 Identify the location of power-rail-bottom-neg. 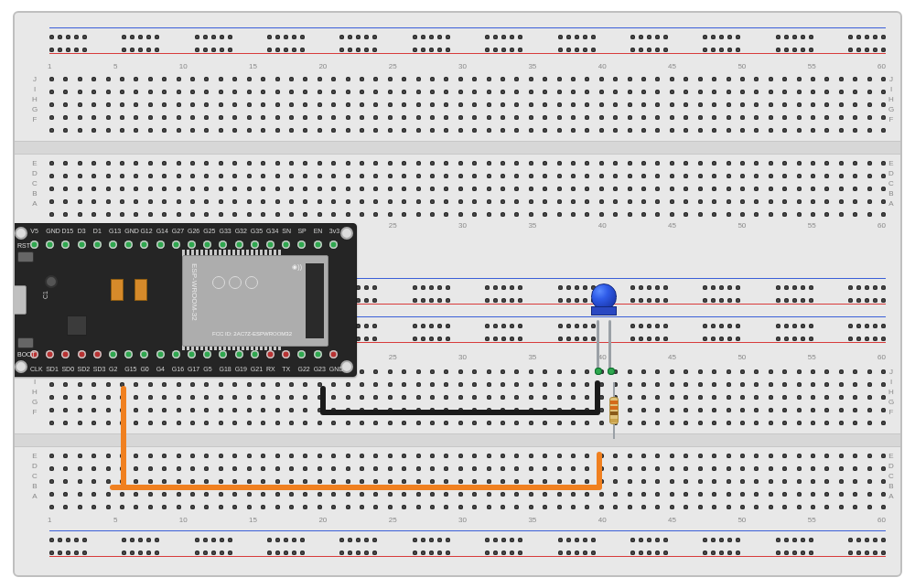
(458, 540).